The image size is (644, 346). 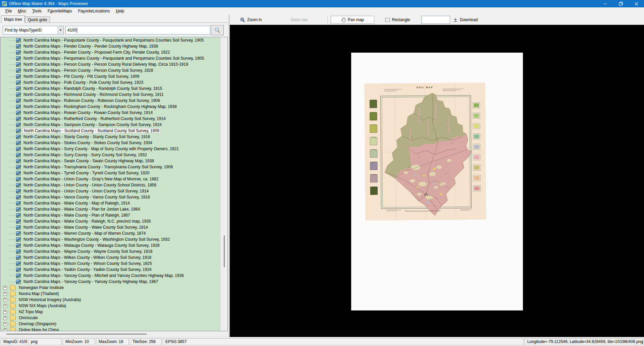 What do you see at coordinates (114, 95) in the screenshot?
I see `tree-map-item: North Carolina Maps - Richmond County - …` at bounding box center [114, 95].